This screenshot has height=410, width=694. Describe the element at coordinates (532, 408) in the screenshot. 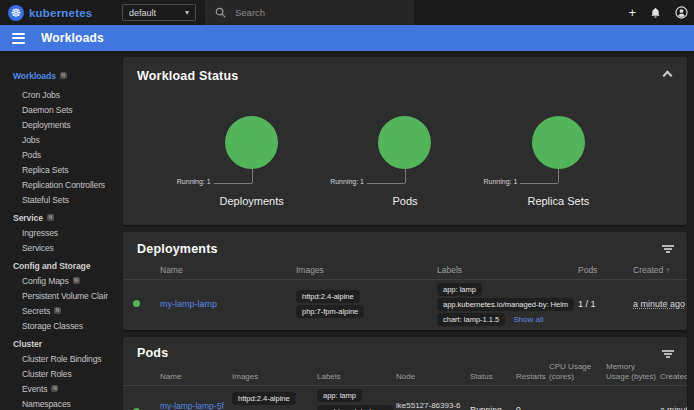

I see `pod-restarts: 0` at that location.